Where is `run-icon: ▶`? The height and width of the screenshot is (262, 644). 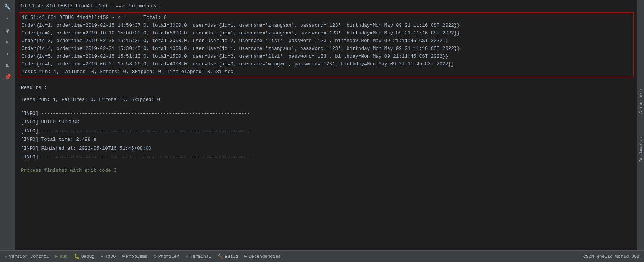
run-icon: ▶ is located at coordinates (56, 256).